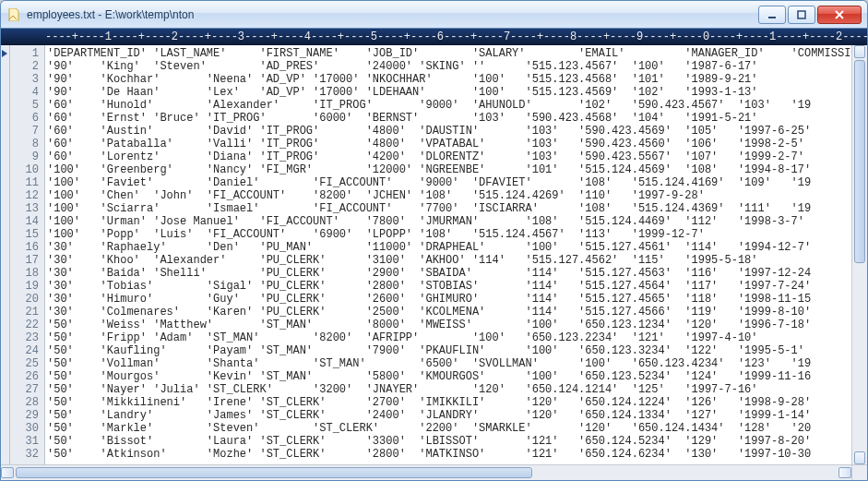  I want to click on line-number: 32, so click(26, 454).